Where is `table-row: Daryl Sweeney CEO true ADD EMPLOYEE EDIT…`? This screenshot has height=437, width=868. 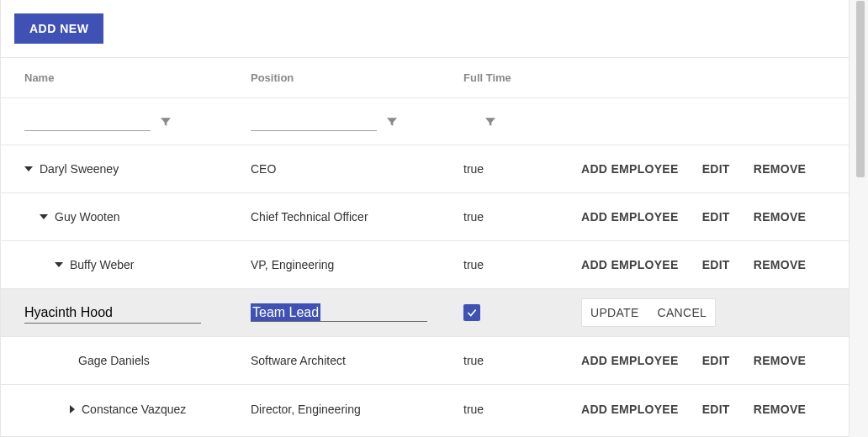
table-row: Daryl Sweeney CEO true ADD EMPLOYEE EDIT… is located at coordinates (425, 170).